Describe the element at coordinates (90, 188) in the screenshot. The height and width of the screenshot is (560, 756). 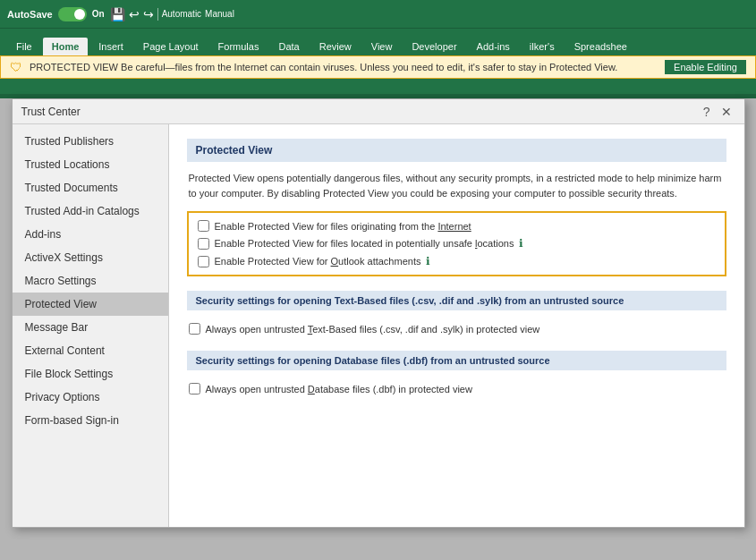
I see `sidebar-item-trusted-documents: Trusted Documents` at that location.